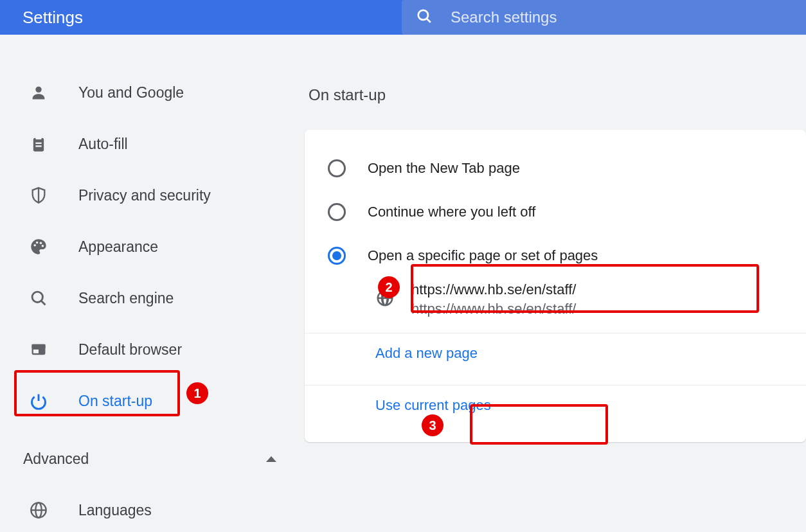 The image size is (806, 532). I want to click on sidebar-item-label: On start-up, so click(116, 401).